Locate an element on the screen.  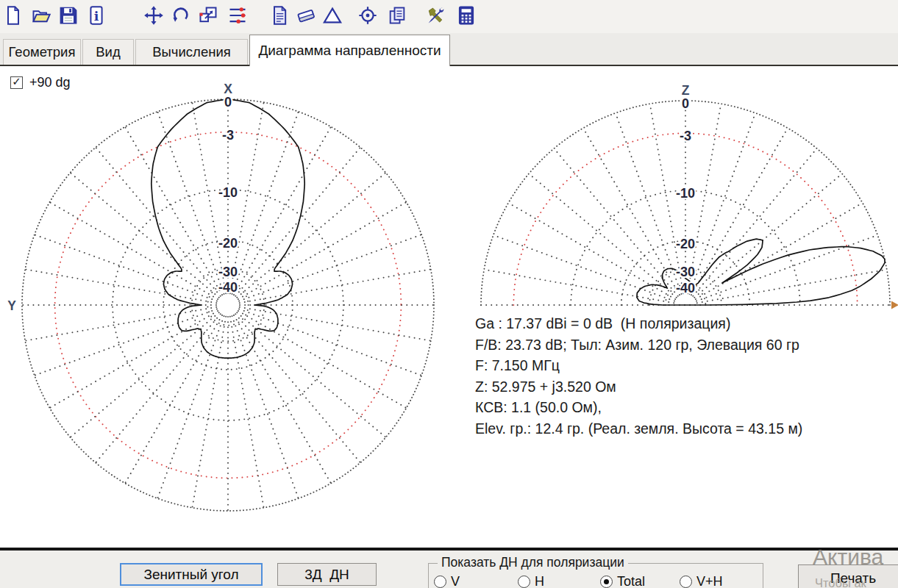
save-floppy-icon is located at coordinates (68, 15).